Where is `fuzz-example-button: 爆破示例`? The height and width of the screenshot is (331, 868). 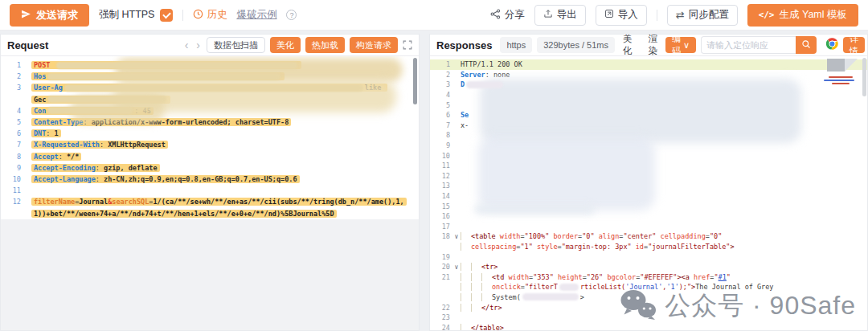 fuzz-example-button: 爆破示例 is located at coordinates (256, 14).